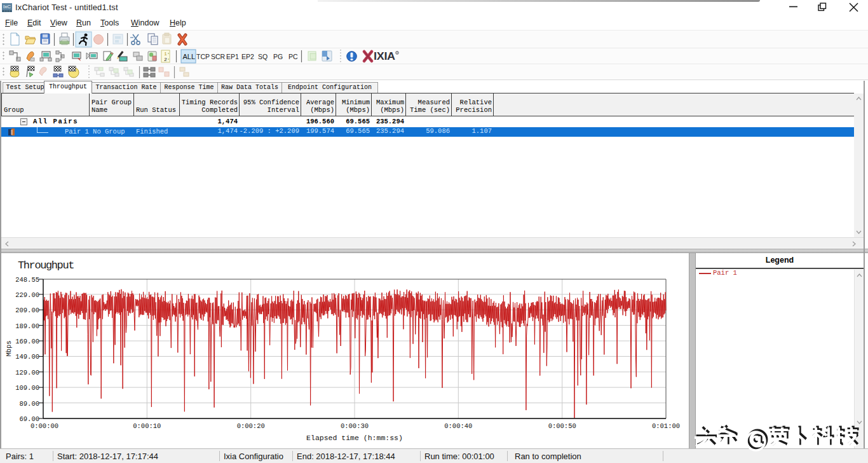 The width and height of the screenshot is (868, 463). What do you see at coordinates (27, 357) in the screenshot?
I see `svg-text: 149.00` at bounding box center [27, 357].